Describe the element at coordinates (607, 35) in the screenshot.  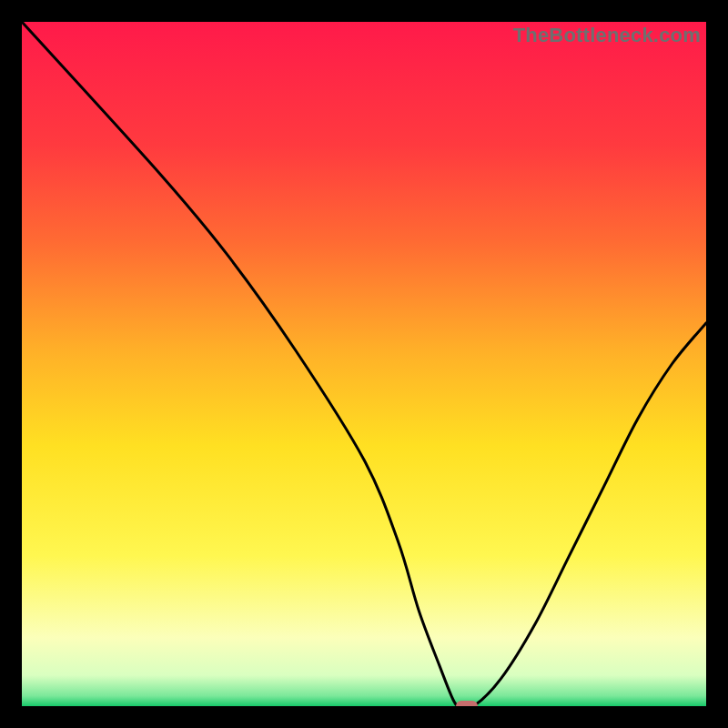
I see `watermark-label: TheBottleneck.com` at that location.